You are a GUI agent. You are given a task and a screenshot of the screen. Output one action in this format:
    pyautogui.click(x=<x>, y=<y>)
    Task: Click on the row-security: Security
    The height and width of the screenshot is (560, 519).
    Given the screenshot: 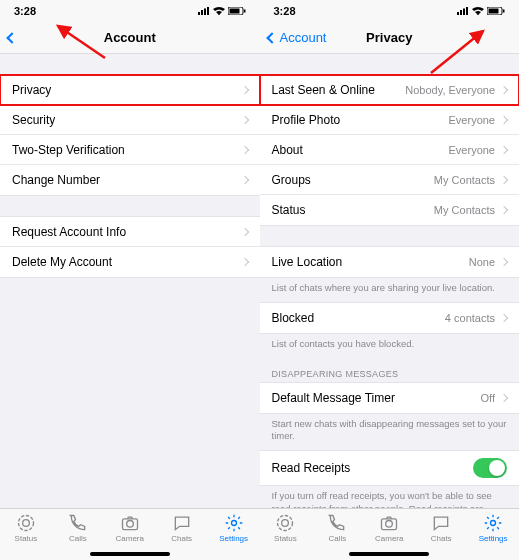 What is the action you would take?
    pyautogui.click(x=130, y=120)
    